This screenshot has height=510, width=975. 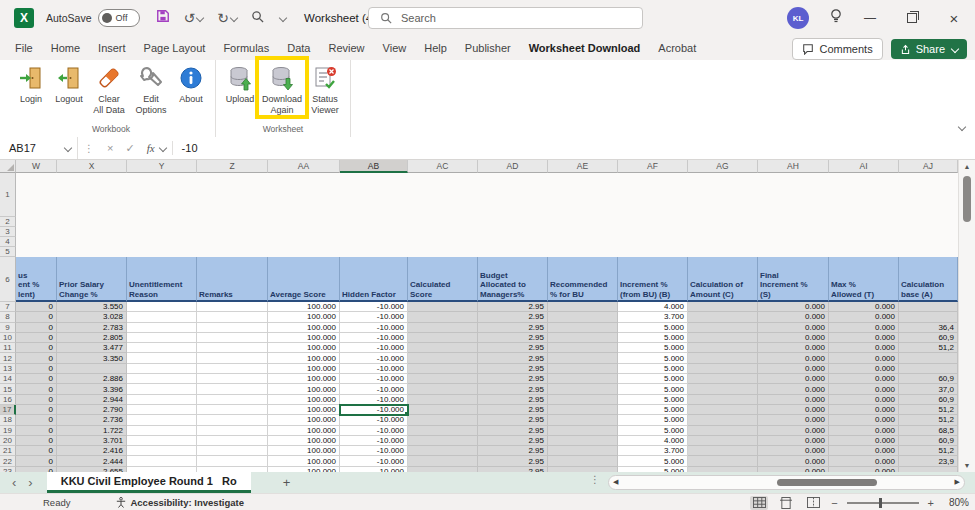 I want to click on cell-Z17, so click(x=232, y=410).